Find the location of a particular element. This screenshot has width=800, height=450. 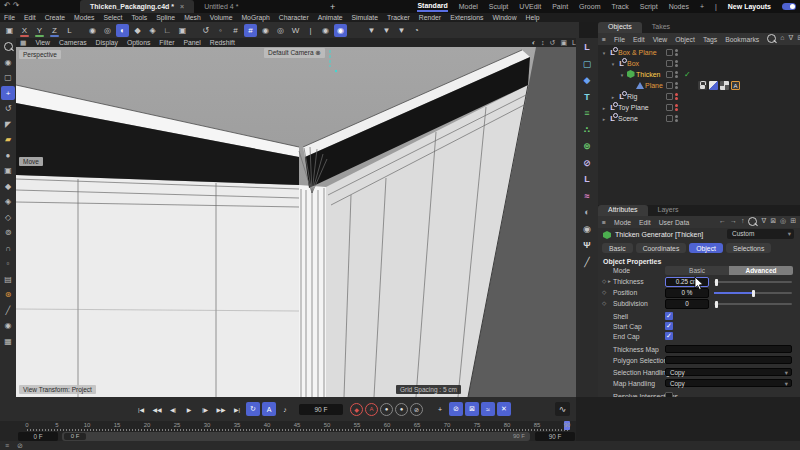

move-tool: + is located at coordinates (8, 93).